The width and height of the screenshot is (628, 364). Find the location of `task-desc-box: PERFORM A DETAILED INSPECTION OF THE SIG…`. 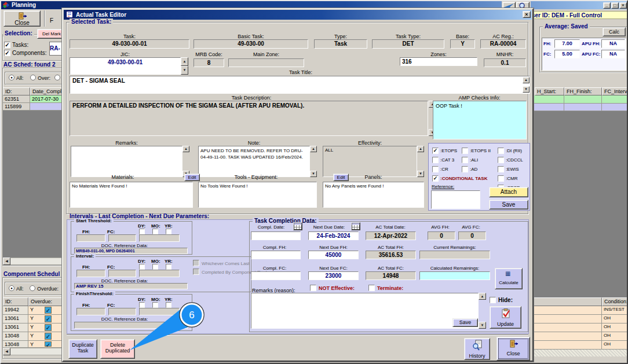

task-desc-box: PERFORM A DETAILED INSPECTION OF THE SIG… is located at coordinates (249, 118).